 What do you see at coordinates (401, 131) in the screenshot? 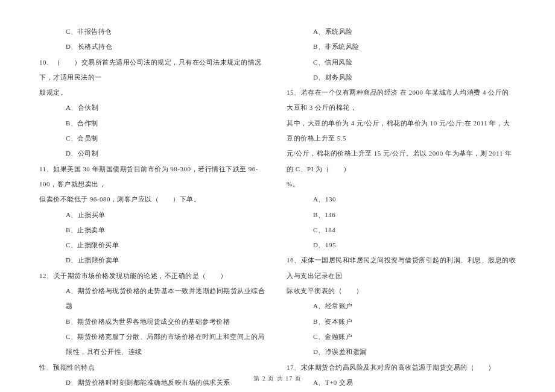
I see `text-line: 其中，大豆的单价为 4 元/公斤，棉花的单价为 10 元/公斤;在 2011 年…` at bounding box center [401, 131].